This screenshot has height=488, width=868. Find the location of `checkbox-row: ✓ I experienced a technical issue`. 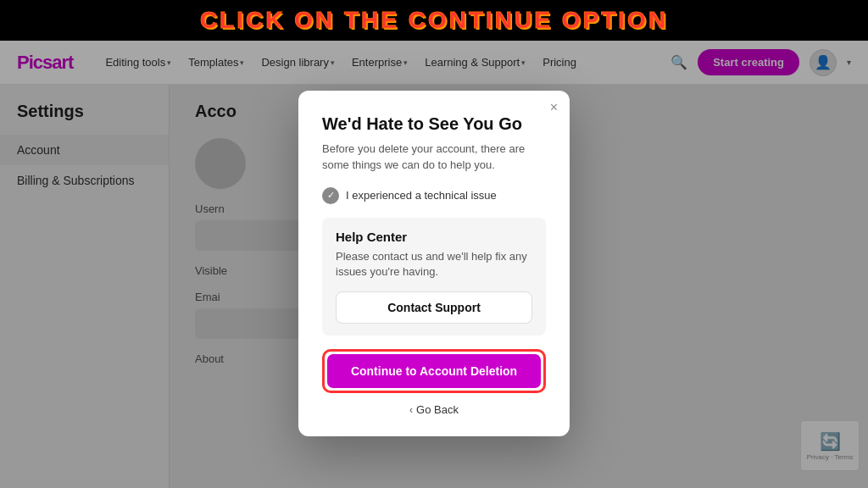

checkbox-row: ✓ I experienced a technical issue is located at coordinates (434, 196).